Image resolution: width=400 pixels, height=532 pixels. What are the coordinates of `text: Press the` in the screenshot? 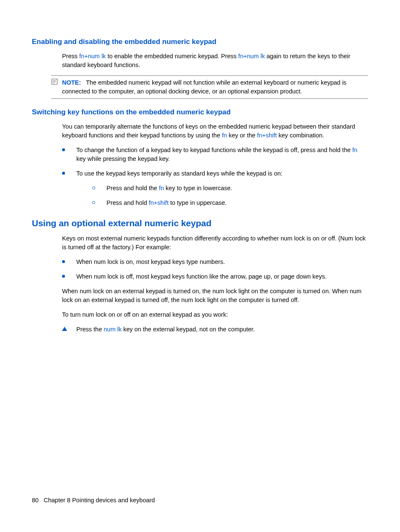 It's located at (90, 329).